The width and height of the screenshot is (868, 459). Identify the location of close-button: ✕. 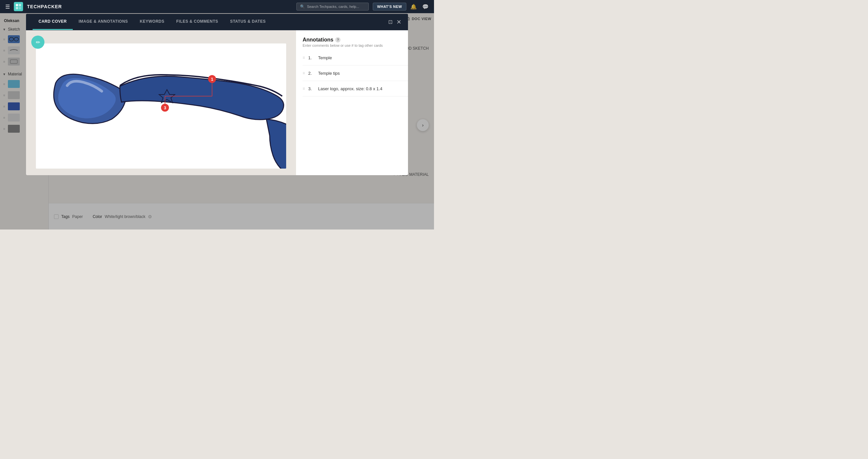
(399, 22).